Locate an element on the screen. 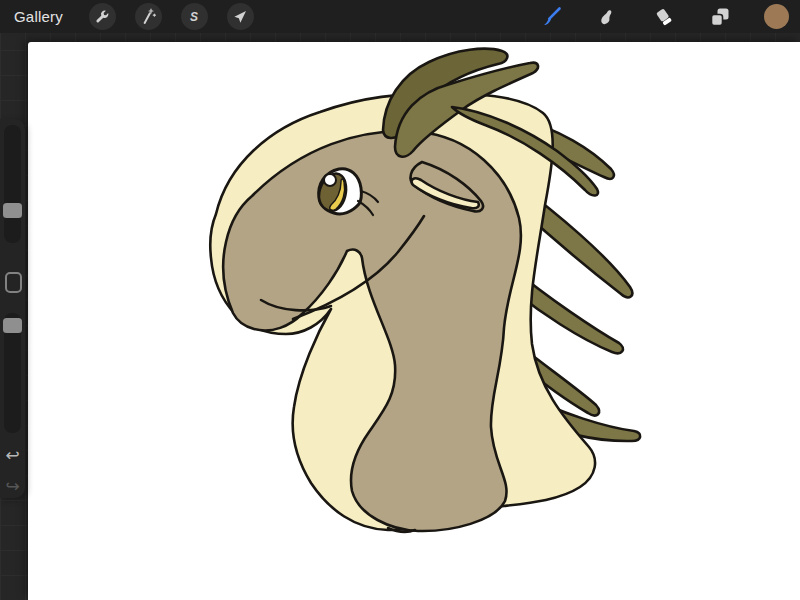 The height and width of the screenshot is (600, 800). brush-opacity-slider is located at coordinates (12, 373).